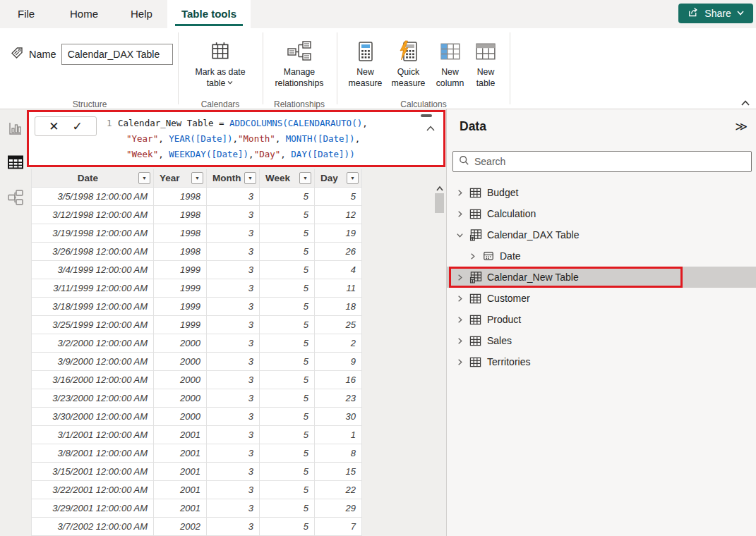 Image resolution: width=756 pixels, height=536 pixels. I want to click on collapse-ribbon-button, so click(745, 104).